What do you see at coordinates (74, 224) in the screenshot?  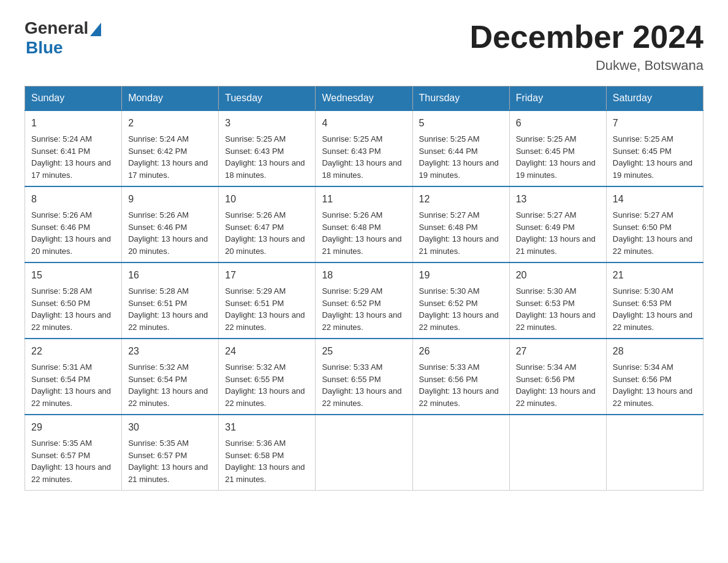 I see `calendar-day-cell: 8 Sunrise: 5:26 AMSunset: 6:46 PMDayligh…` at bounding box center [74, 224].